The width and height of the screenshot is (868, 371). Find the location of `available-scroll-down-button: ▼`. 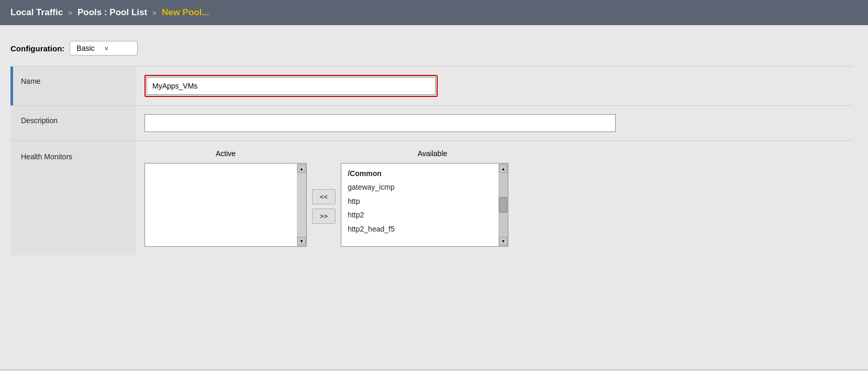

available-scroll-down-button: ▼ is located at coordinates (503, 241).